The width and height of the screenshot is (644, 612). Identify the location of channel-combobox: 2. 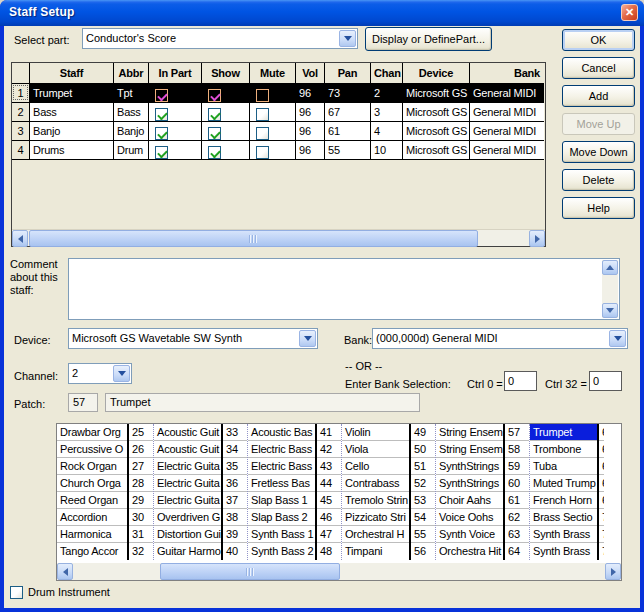
(100, 374).